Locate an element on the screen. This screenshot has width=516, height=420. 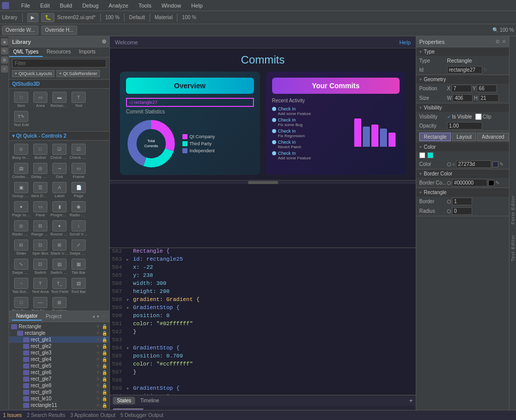
run-button: ▶ is located at coordinates (33, 18).